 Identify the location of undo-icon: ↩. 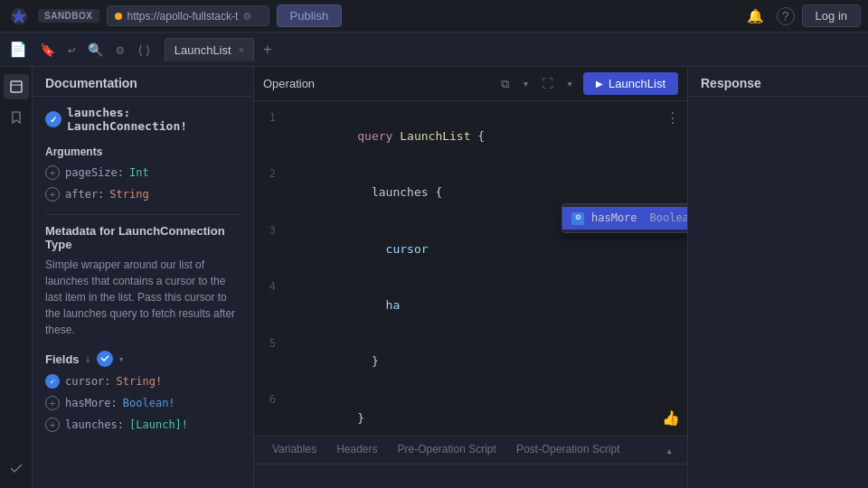
(71, 50).